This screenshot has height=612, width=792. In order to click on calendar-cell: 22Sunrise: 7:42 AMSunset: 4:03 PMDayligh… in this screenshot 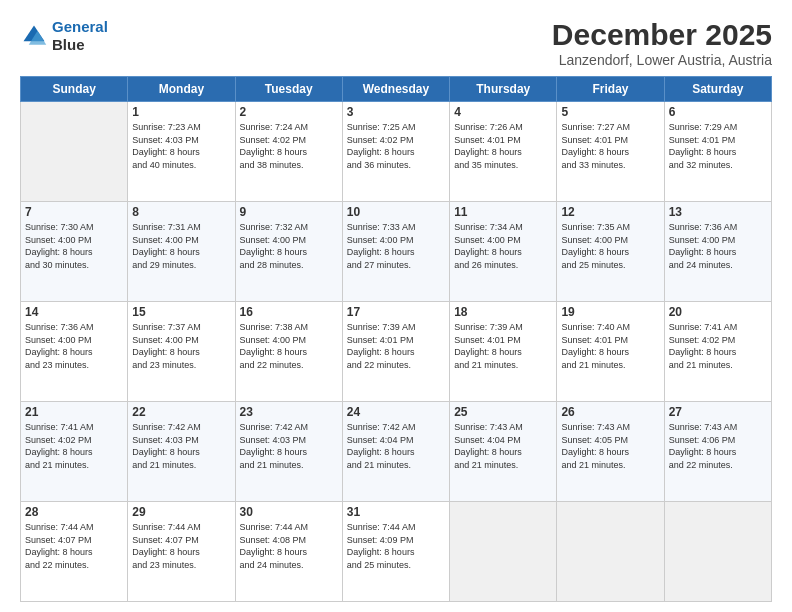, I will do `click(182, 452)`.